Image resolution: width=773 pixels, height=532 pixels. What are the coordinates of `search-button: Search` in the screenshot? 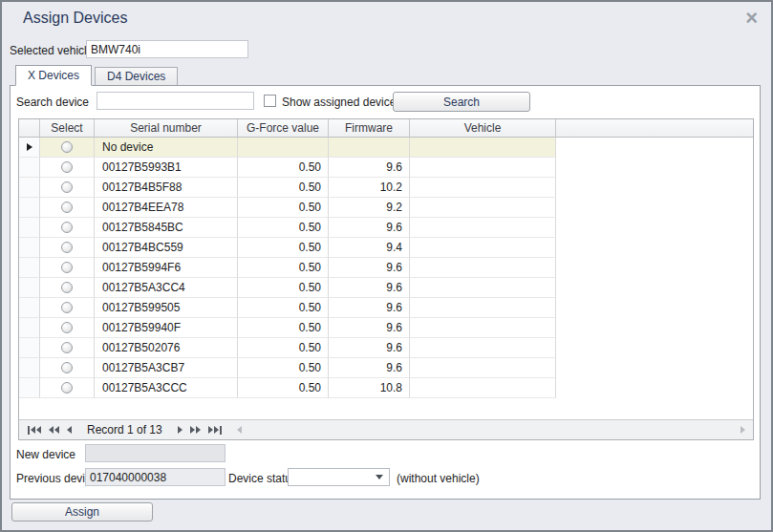 It's located at (462, 101).